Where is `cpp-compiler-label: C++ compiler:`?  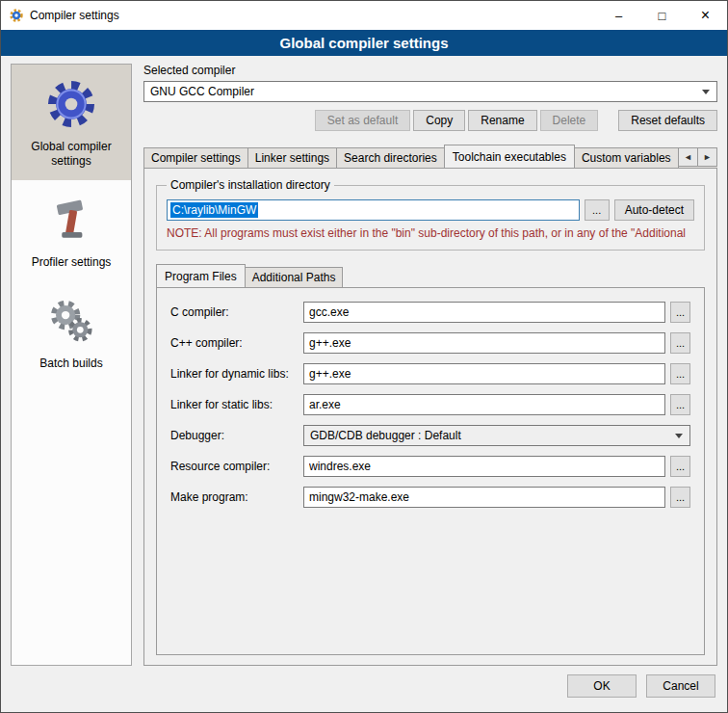 cpp-compiler-label: C++ compiler: is located at coordinates (237, 343).